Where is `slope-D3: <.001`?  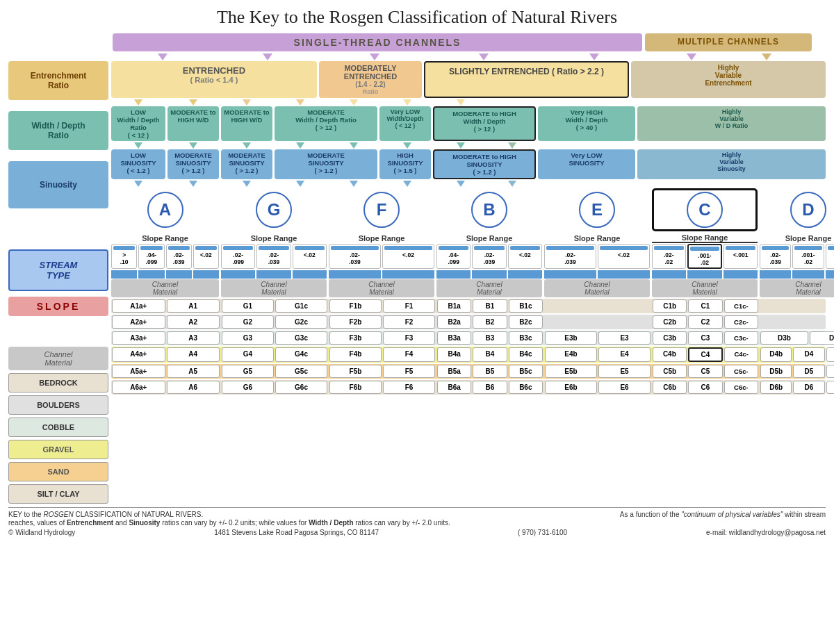
slope-D3: <.001 is located at coordinates (830, 256).